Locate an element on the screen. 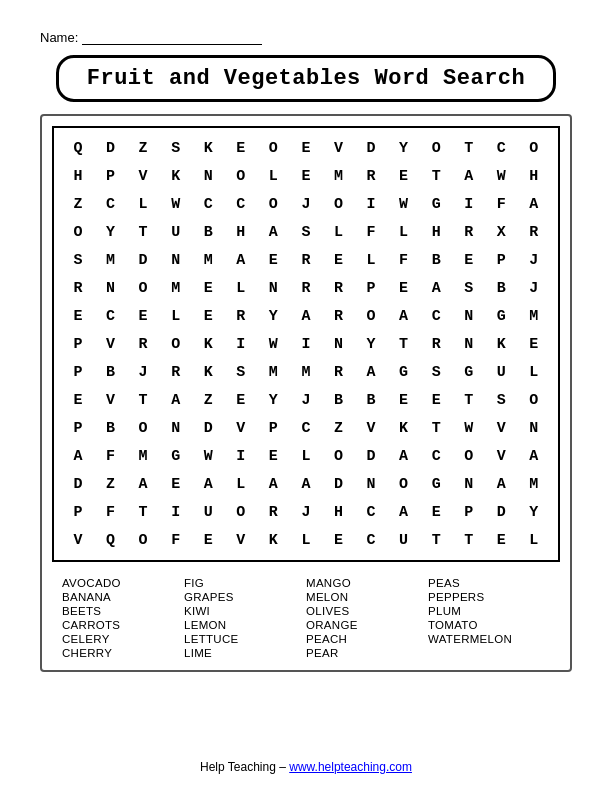 This screenshot has width=612, height=792. grid-cell-13-1: F is located at coordinates (111, 512).